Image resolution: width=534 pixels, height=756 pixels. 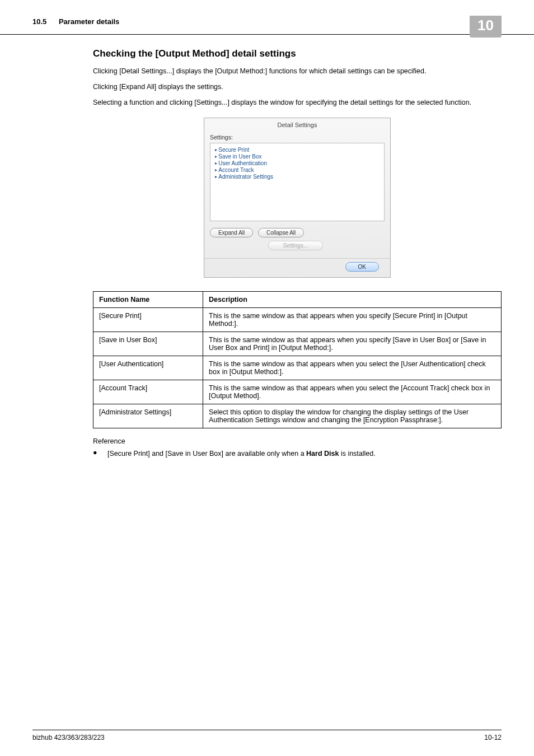 I want to click on detail-settings-dialog: Detail Settings Settings: Secure Print S…, so click(x=297, y=198).